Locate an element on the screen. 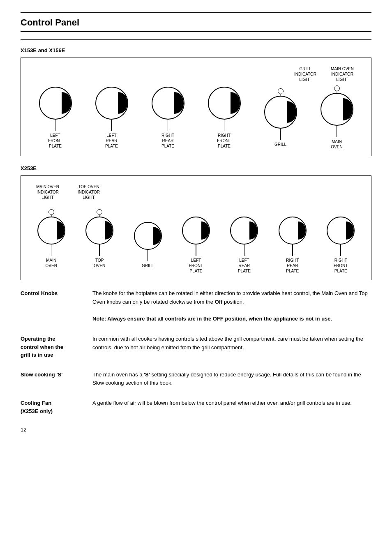  off-note-bold: Note: Always ensure that all controls ar… is located at coordinates (212, 319).